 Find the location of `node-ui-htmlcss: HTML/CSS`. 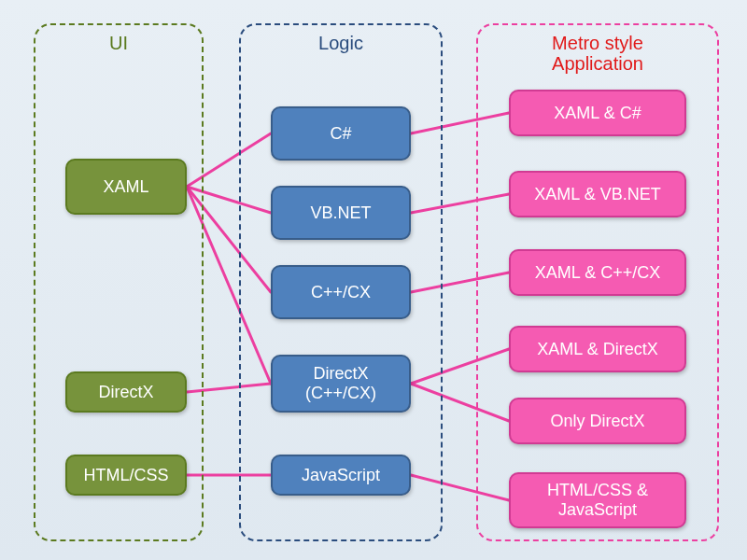

node-ui-htmlcss: HTML/CSS is located at coordinates (126, 475).